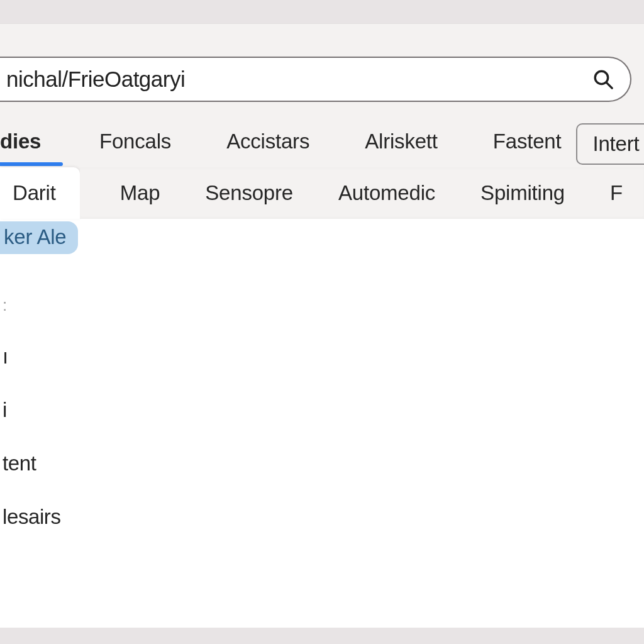 The image size is (644, 644). I want to click on tab-fastent: Fastent, so click(527, 144).